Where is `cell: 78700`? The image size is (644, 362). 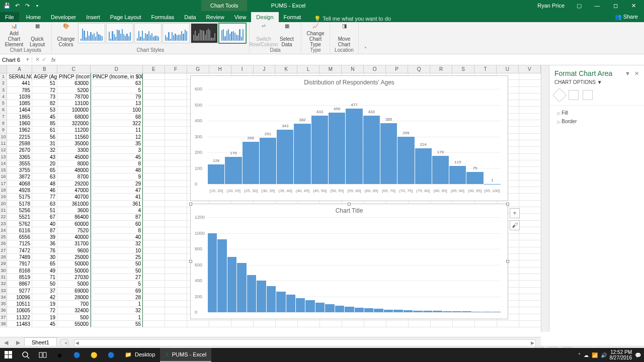
cell: 78700 is located at coordinates (74, 97).